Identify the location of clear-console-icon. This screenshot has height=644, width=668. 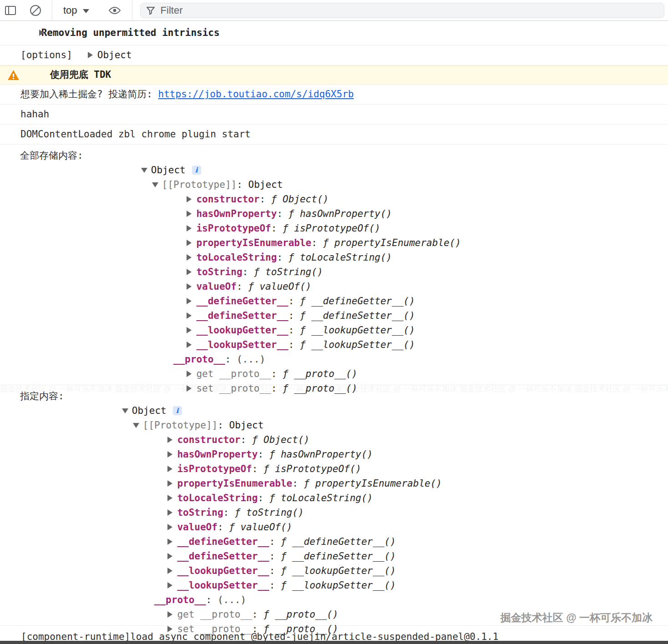
(35, 10).